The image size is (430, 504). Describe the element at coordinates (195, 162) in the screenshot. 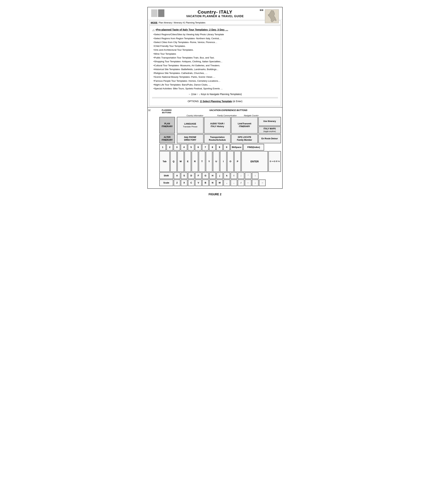

I see `key-r: R` at that location.